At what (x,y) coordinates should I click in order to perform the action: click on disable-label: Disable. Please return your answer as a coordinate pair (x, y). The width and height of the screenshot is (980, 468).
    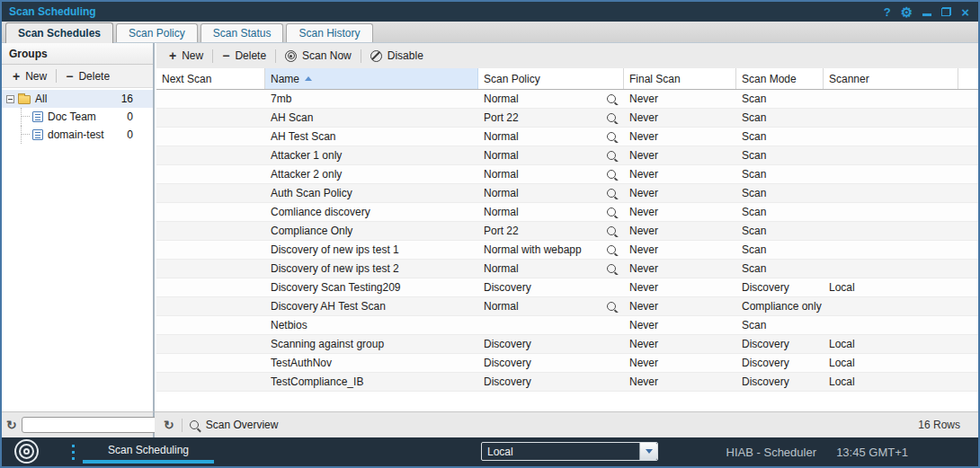
    Looking at the image, I should click on (405, 56).